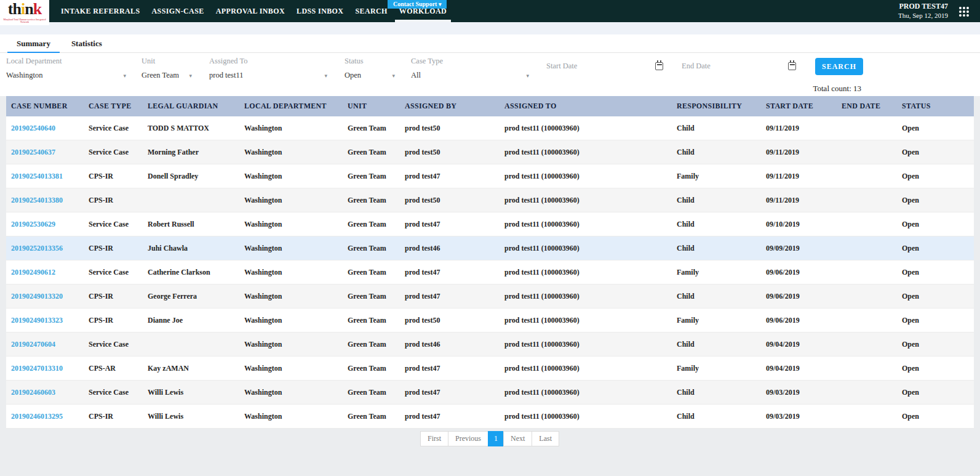  What do you see at coordinates (716, 368) in the screenshot?
I see `table-cell: Family` at bounding box center [716, 368].